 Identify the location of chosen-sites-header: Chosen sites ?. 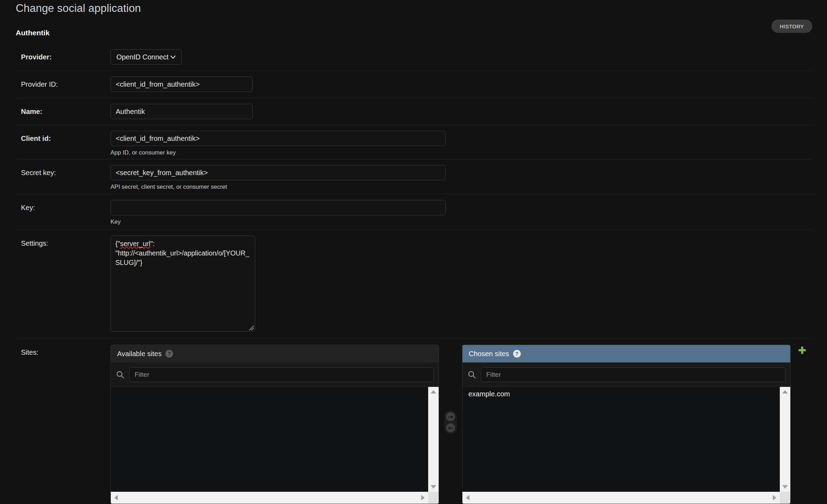
(626, 354).